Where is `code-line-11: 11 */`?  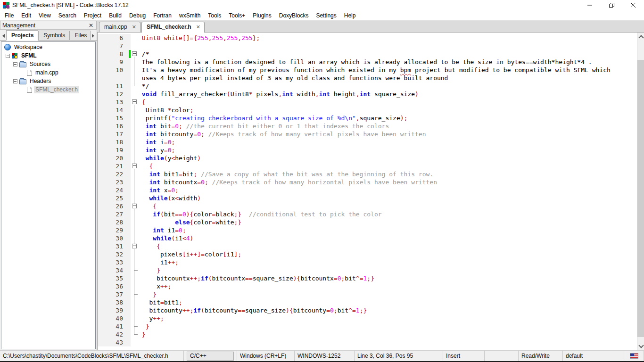 code-line-11: 11 */ is located at coordinates (367, 86).